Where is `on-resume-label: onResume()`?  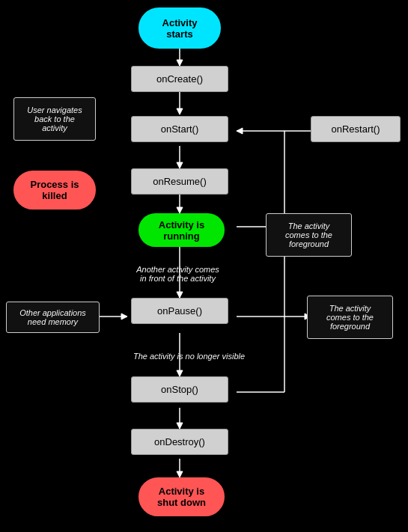
on-resume-label: onResume() is located at coordinates (180, 181).